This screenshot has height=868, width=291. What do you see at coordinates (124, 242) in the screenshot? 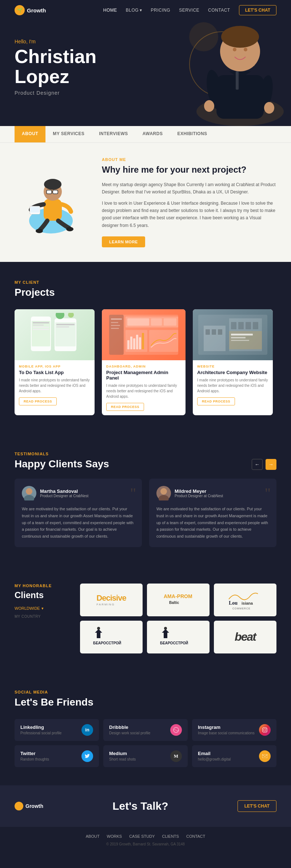
I see `learn-more-button: LEARN MORE` at bounding box center [124, 242].